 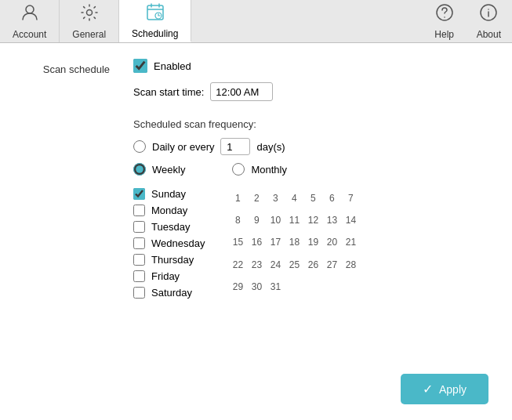 What do you see at coordinates (155, 14) in the screenshot?
I see `calendar-clock-icon` at bounding box center [155, 14].